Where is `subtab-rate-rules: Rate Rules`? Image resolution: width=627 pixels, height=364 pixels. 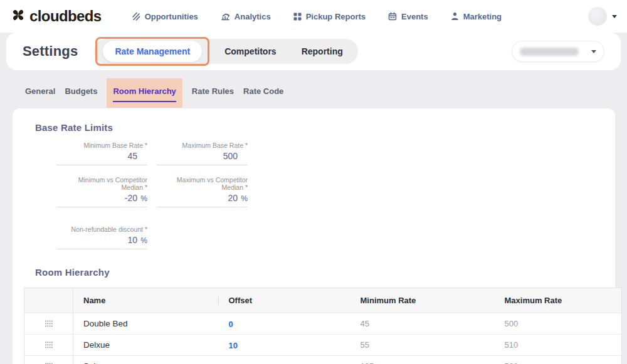
subtab-rate-rules: Rate Rules is located at coordinates (213, 91).